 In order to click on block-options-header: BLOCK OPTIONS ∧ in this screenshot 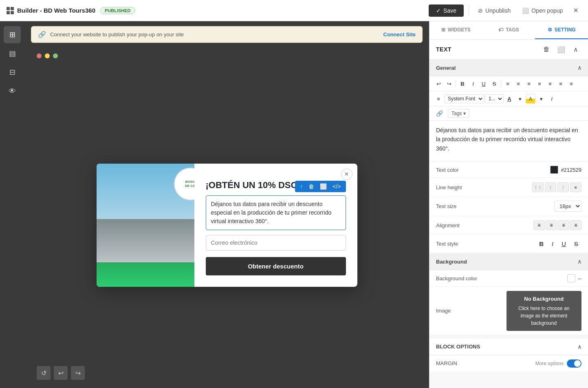, I will do `click(509, 347)`.